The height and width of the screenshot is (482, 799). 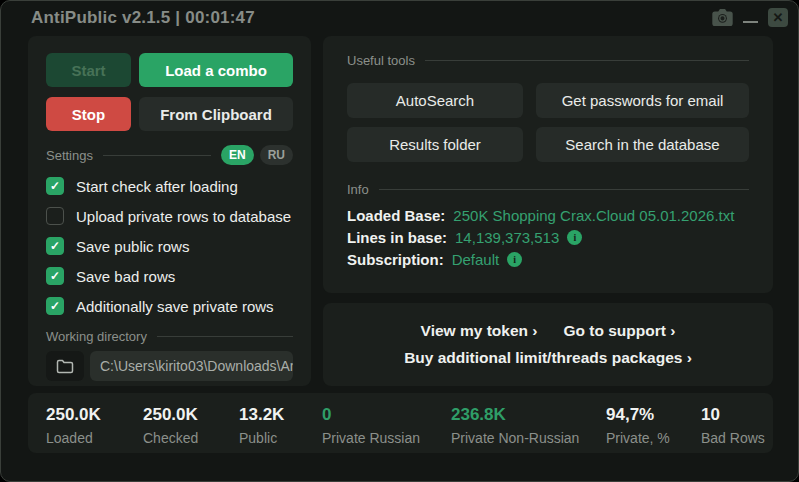 What do you see at coordinates (480, 331) in the screenshot?
I see `view-token-link: View my token ›` at bounding box center [480, 331].